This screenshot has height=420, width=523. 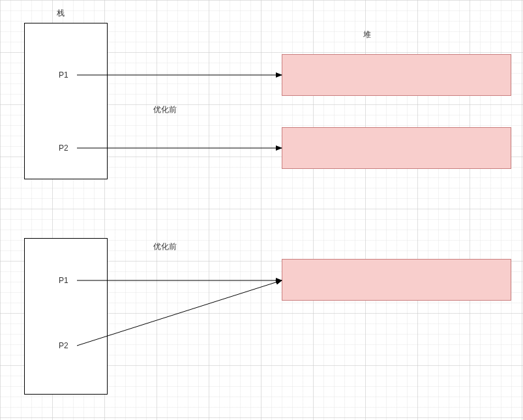 I want to click on stack-header-label: 栈, so click(x=61, y=13).